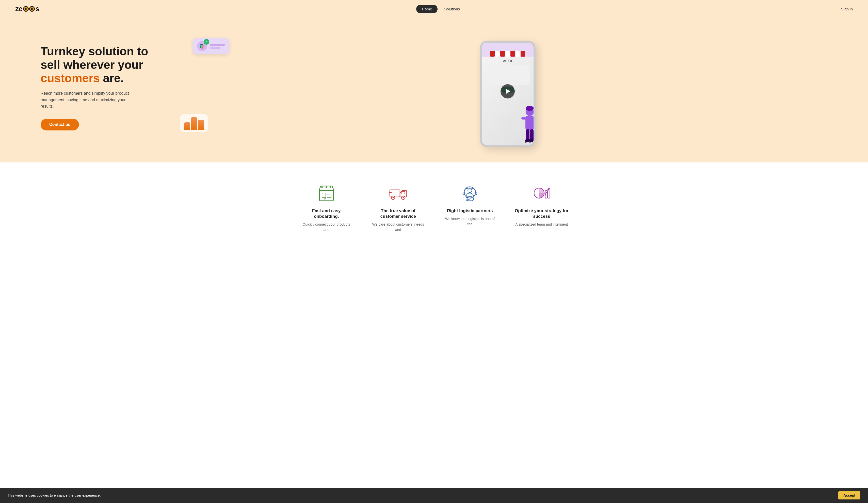  Describe the element at coordinates (215, 48) in the screenshot. I see `bag-line2` at that location.